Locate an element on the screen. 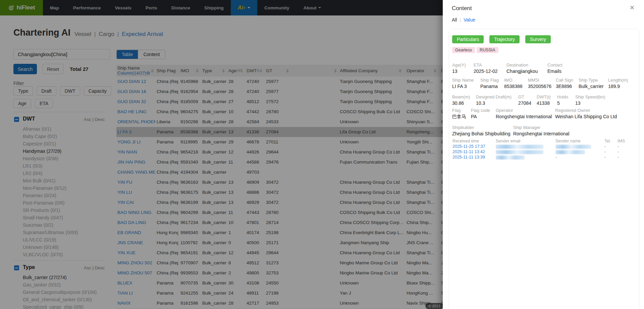 This screenshot has height=309, width=644. field-value: Zhejiang Bohai Shipbuilding is located at coordinates (482, 134).